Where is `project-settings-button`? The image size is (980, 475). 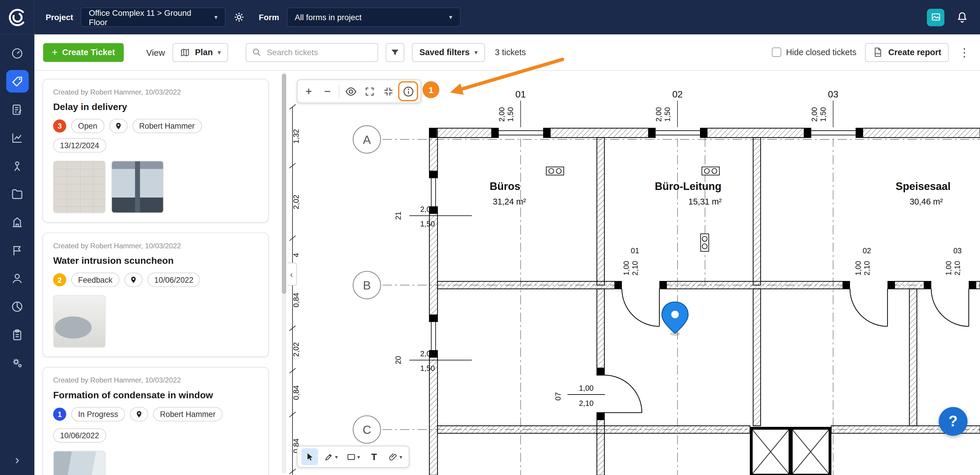
project-settings-button is located at coordinates (239, 18).